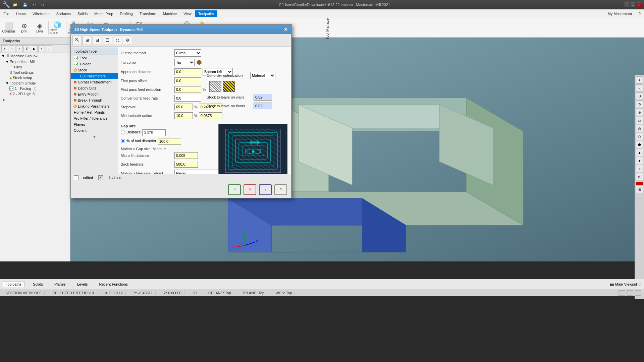 The width and height of the screenshot is (644, 362). Describe the element at coordinates (6, 14) in the screenshot. I see `menu-file: File` at that location.